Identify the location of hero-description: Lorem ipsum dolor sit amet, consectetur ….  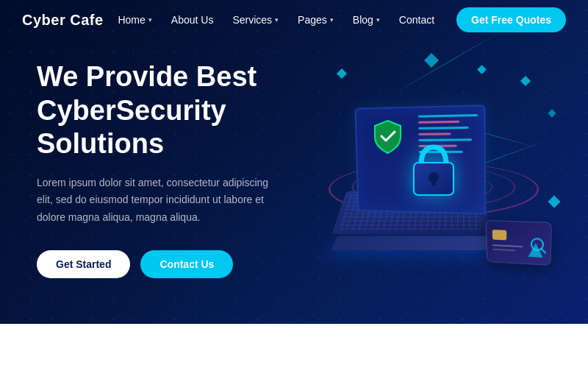
(162, 200).